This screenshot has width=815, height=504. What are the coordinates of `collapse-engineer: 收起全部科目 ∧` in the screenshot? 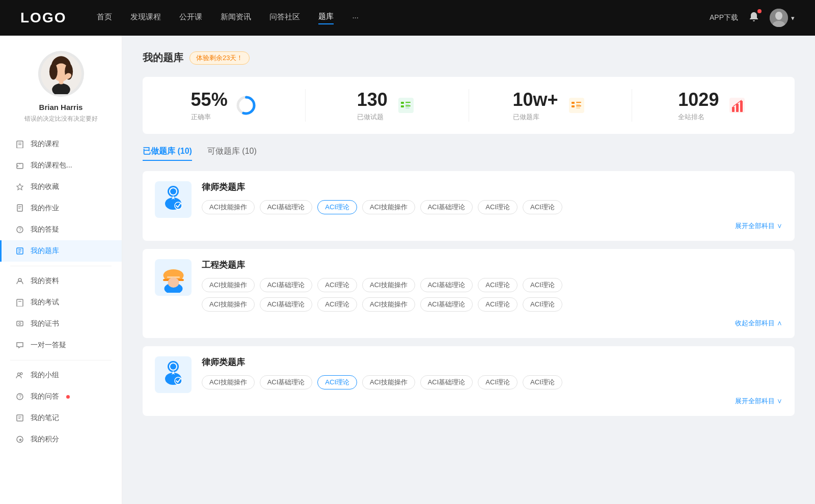 It's located at (492, 322).